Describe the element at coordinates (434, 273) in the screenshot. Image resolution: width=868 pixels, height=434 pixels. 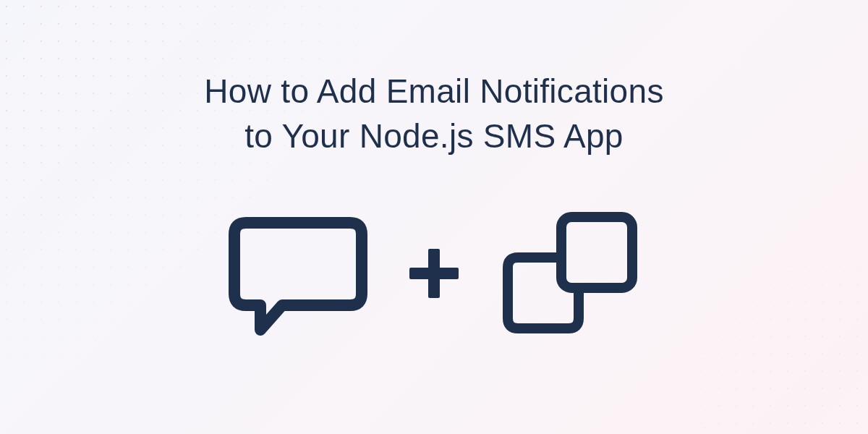
I see `plus-icon` at that location.